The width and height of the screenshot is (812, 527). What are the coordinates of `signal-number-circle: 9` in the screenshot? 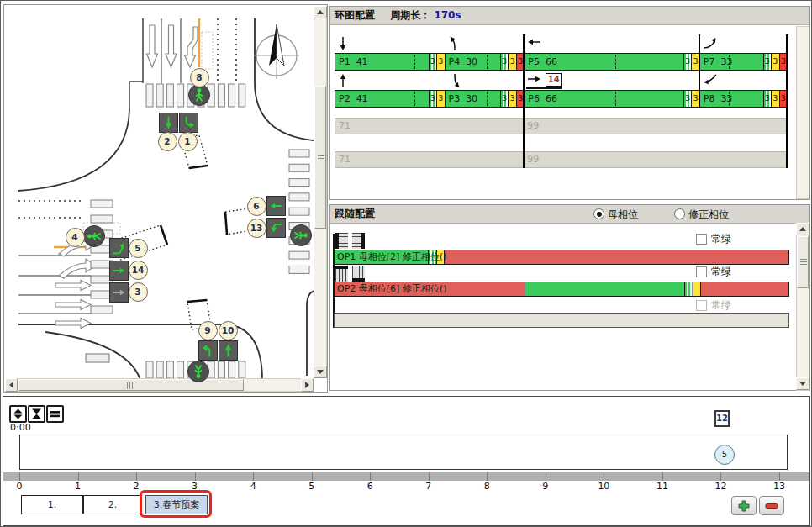 It's located at (208, 331).